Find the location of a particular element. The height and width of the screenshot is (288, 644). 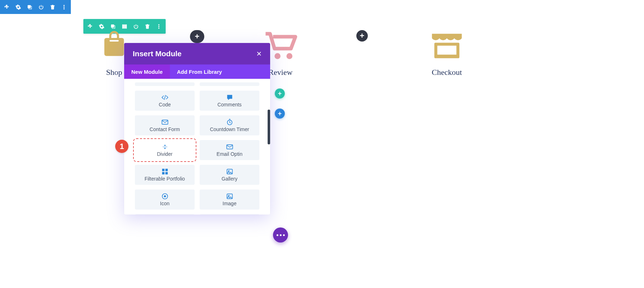

module-label: Gallery is located at coordinates (229, 179).